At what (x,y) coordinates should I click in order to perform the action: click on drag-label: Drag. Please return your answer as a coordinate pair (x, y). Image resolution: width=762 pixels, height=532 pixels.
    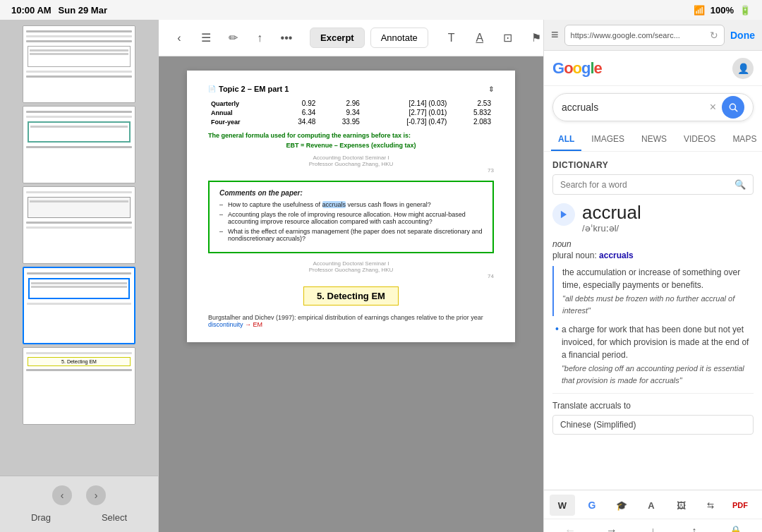
    Looking at the image, I should click on (41, 518).